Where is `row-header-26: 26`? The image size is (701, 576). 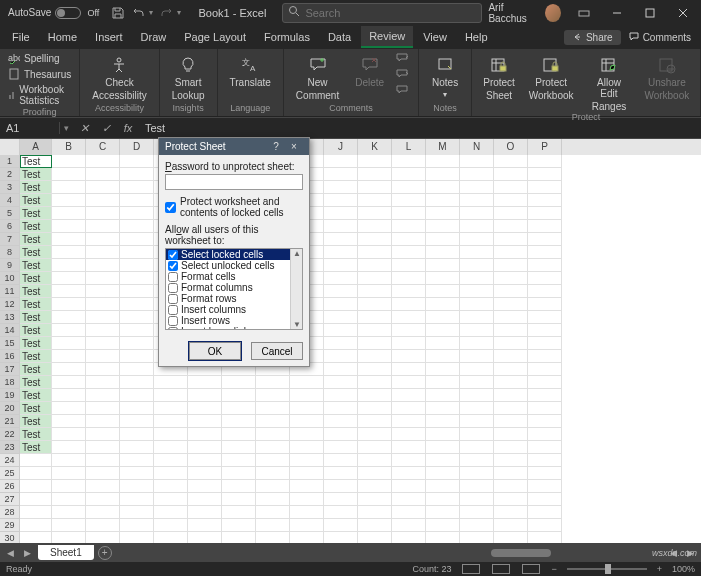
row-header-26: 26 is located at coordinates (10, 486).